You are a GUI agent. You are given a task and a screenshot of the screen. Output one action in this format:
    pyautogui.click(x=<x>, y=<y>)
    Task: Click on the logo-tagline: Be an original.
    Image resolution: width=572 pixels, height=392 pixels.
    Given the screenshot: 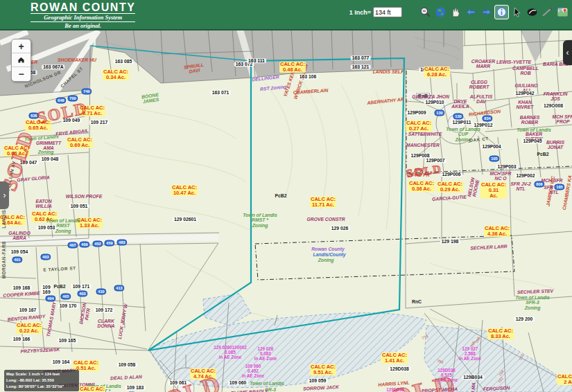 What is the action you would take?
    pyautogui.click(x=83, y=26)
    